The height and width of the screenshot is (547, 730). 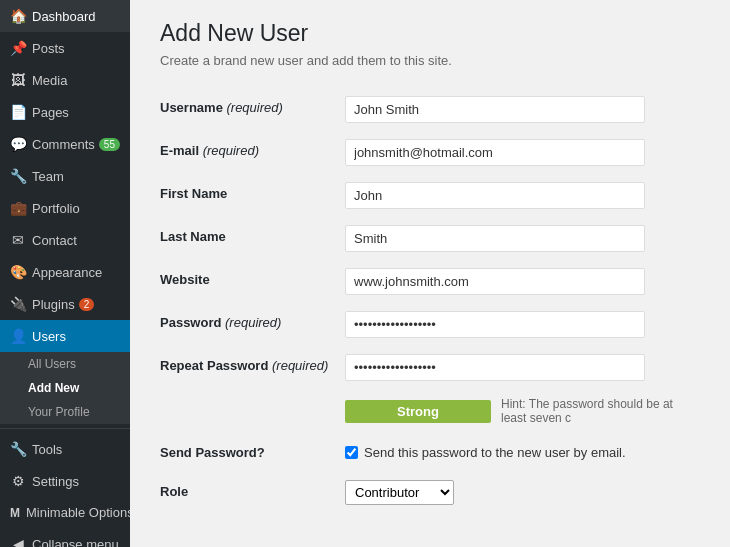 What do you see at coordinates (48, 176) in the screenshot?
I see `sidebar-item-label: Team` at bounding box center [48, 176].